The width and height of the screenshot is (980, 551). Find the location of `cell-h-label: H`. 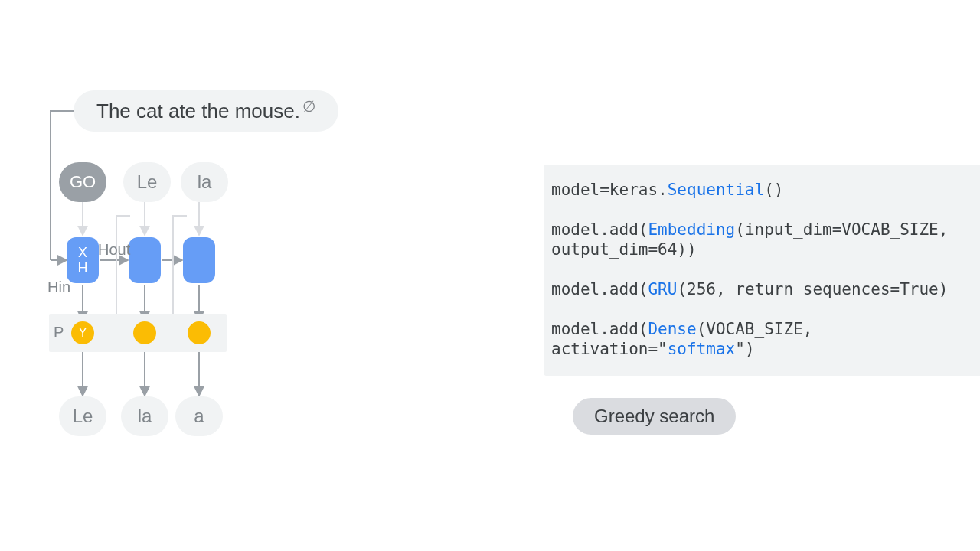

cell-h-label: H is located at coordinates (83, 268).